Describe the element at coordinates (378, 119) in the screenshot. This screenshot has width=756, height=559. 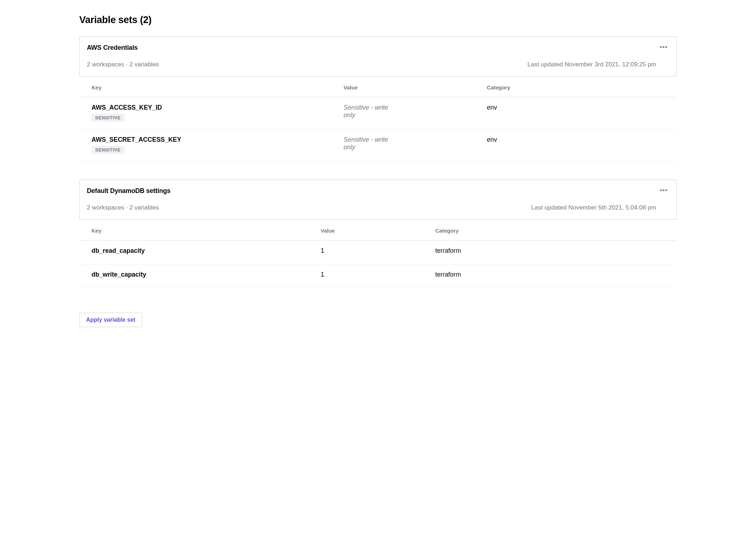
I see `variable-table-aws: Key Value Category AWS_ACCESS_KEY_ID SEN…` at that location.